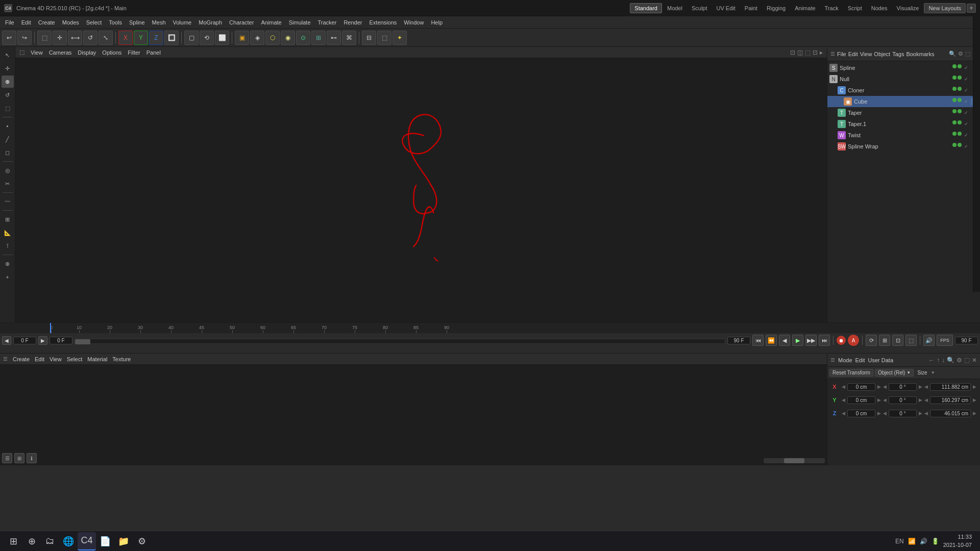 The image size is (980, 551). What do you see at coordinates (793, 53) in the screenshot?
I see `vp-icon1: ⊡` at bounding box center [793, 53].